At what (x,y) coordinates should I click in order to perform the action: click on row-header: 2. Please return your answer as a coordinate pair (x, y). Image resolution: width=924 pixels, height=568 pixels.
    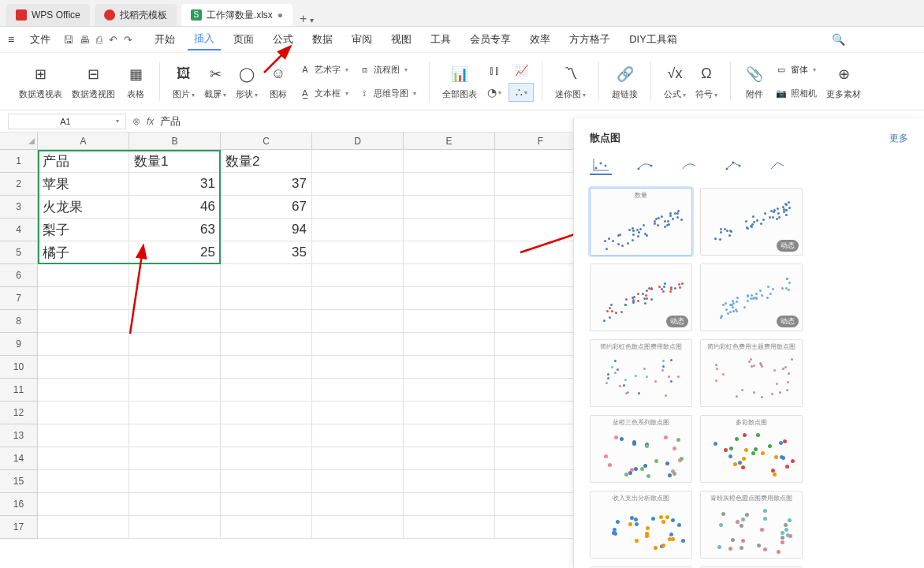
    Looking at the image, I should click on (19, 185).